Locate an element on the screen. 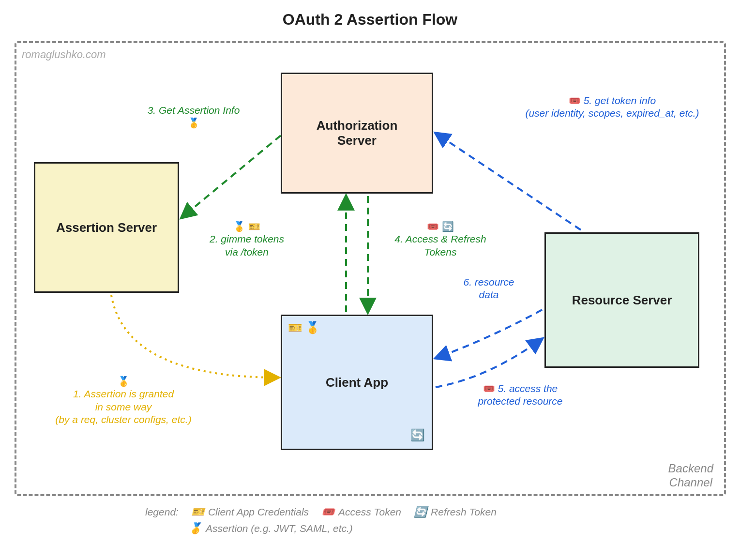 This screenshot has width=740, height=560. node-assertion-server: Assertion Server is located at coordinates (106, 227).